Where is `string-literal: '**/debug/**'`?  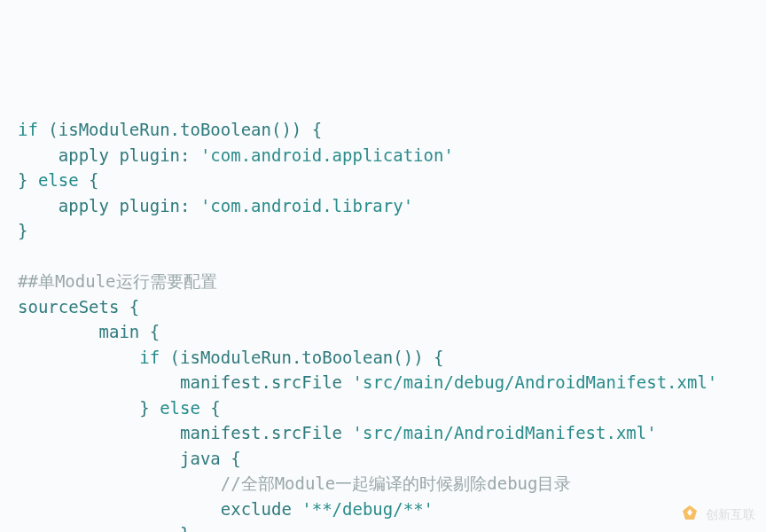 string-literal: '**/debug/**' is located at coordinates (367, 509).